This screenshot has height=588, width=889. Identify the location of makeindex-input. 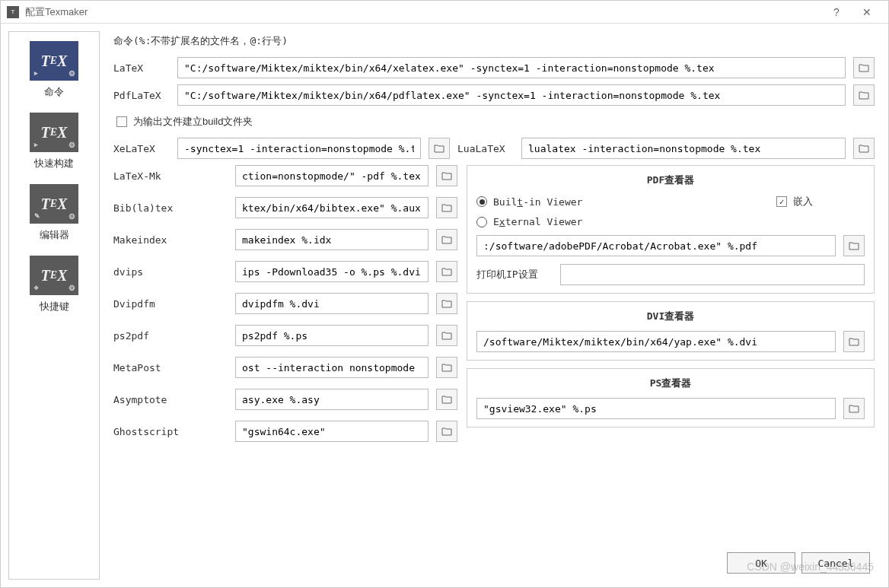
(332, 240).